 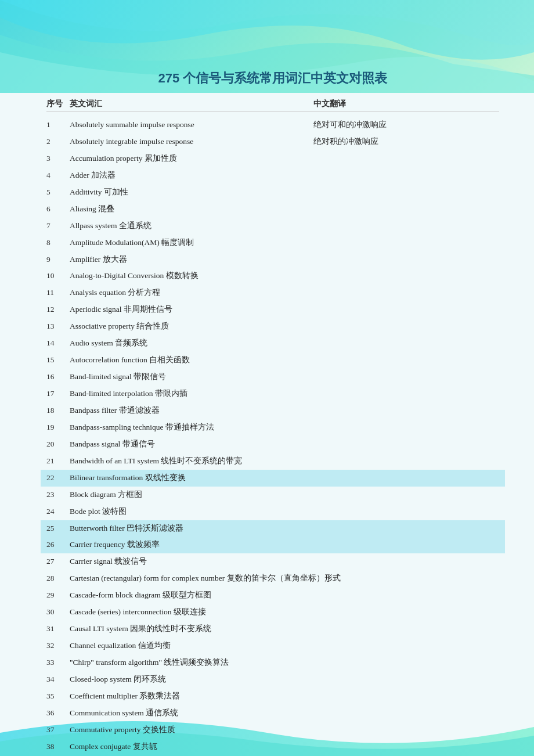 I want to click on row-number: 28, so click(x=58, y=578).